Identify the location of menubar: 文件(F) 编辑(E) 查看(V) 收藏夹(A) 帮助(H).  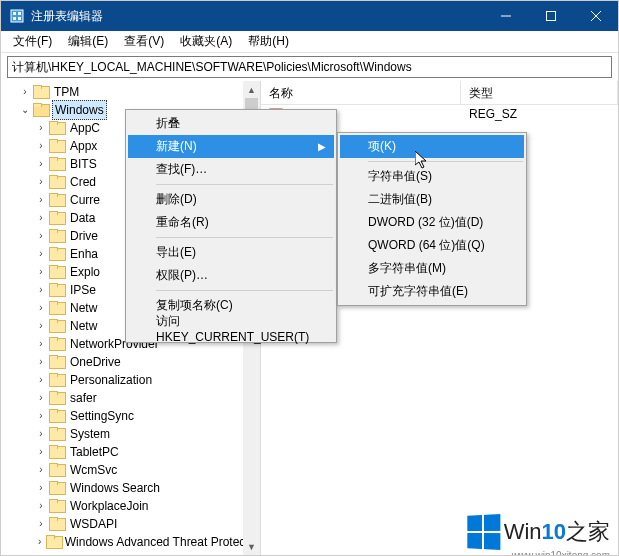
(310, 42).